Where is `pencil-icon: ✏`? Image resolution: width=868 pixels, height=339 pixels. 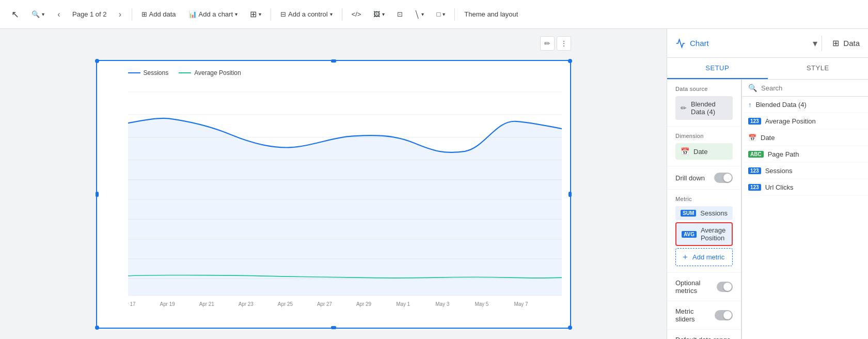
pencil-icon: ✏ is located at coordinates (547, 43).